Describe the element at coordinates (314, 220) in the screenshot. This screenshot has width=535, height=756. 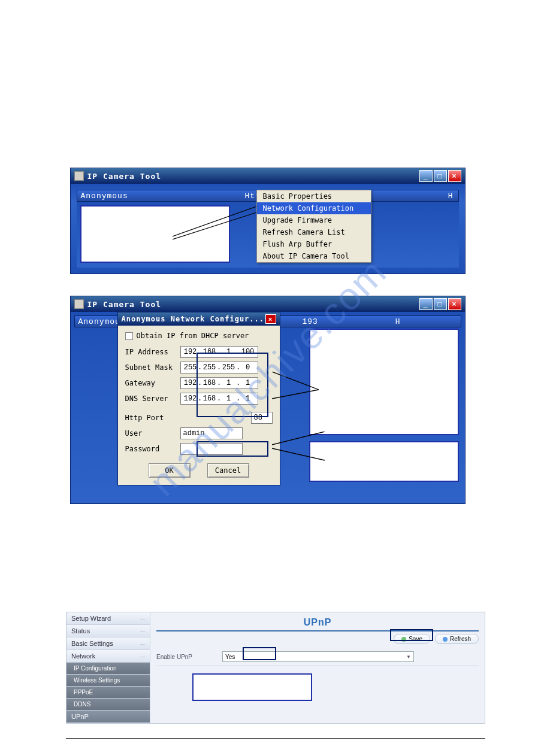
I see `menu-upgrade-firmware: Upgrade Firmware` at that location.